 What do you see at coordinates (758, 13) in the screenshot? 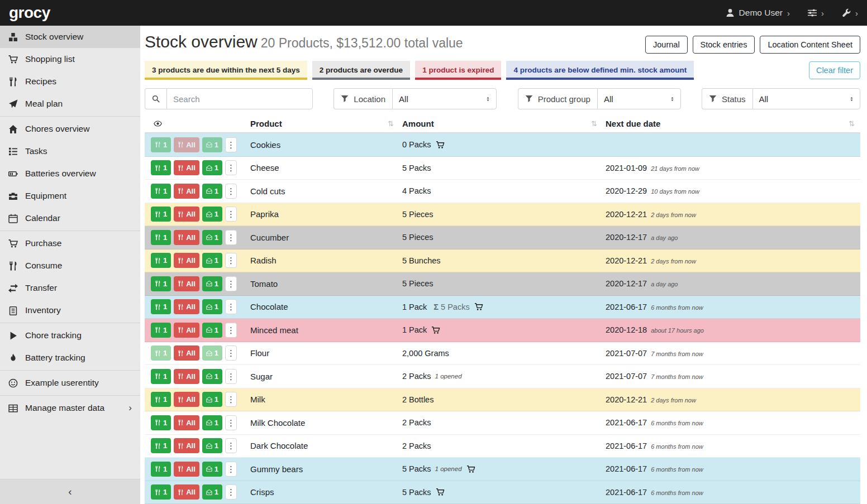
I see `user-menu: Demo User ›` at bounding box center [758, 13].